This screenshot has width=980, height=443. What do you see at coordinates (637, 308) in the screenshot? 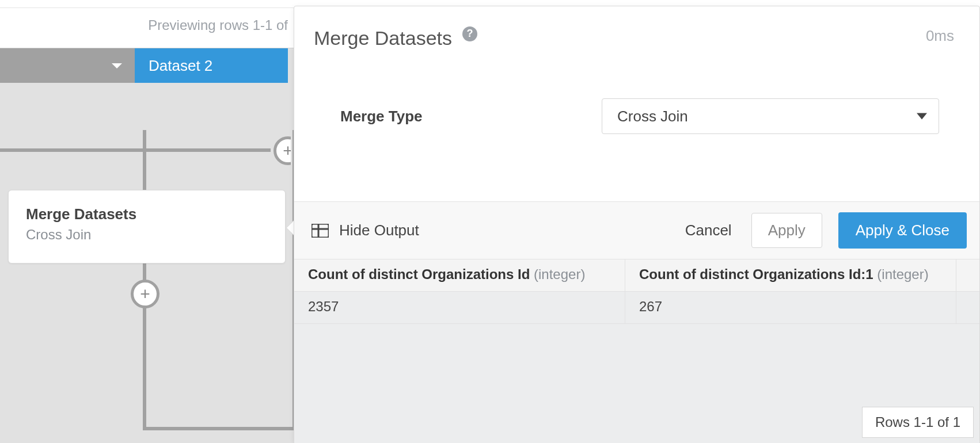
I see `table-row: 2357 267` at bounding box center [637, 308].